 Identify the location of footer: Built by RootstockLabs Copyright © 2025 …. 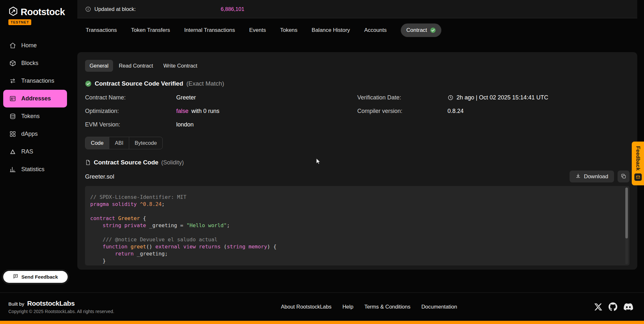
(322, 307).